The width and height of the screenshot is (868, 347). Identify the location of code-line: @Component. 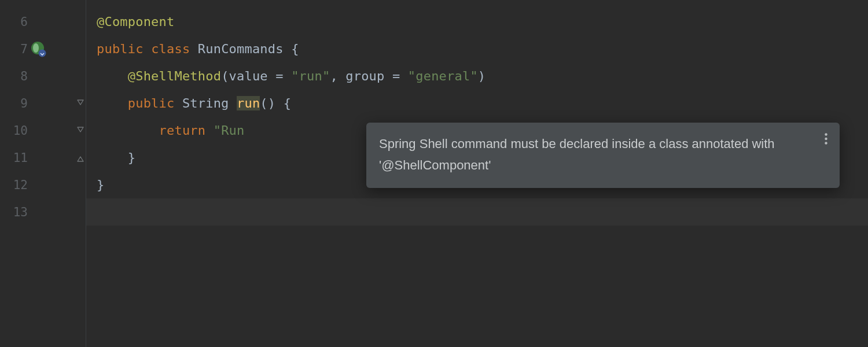
(477, 22).